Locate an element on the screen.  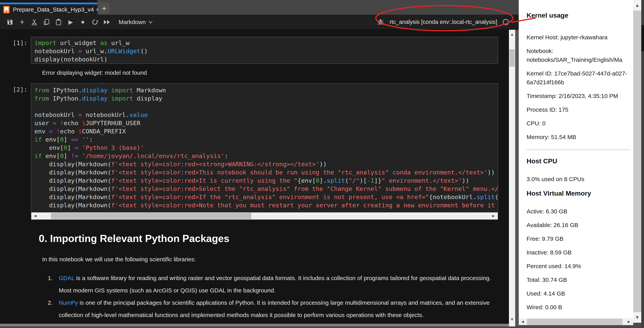
cut-icon is located at coordinates (34, 22).